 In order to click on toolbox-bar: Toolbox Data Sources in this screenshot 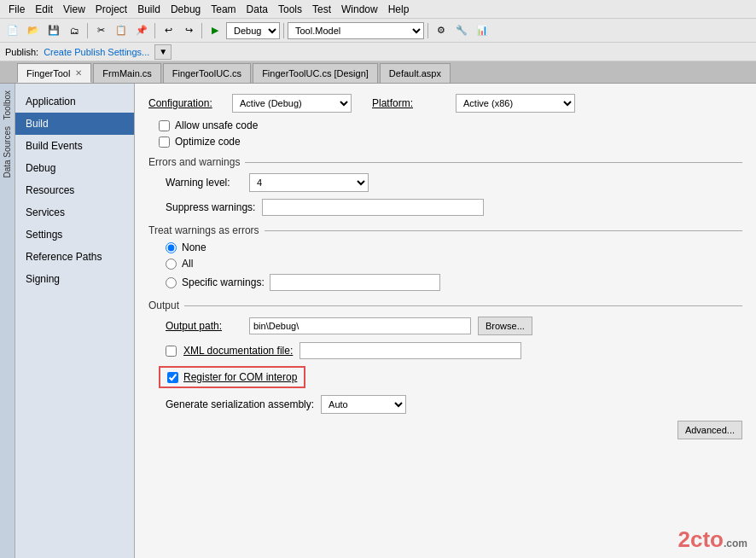, I will do `click(8, 321)`.